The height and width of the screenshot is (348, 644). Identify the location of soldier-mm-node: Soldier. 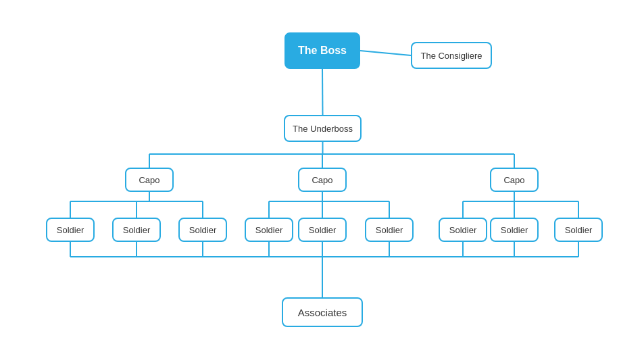
(322, 230).